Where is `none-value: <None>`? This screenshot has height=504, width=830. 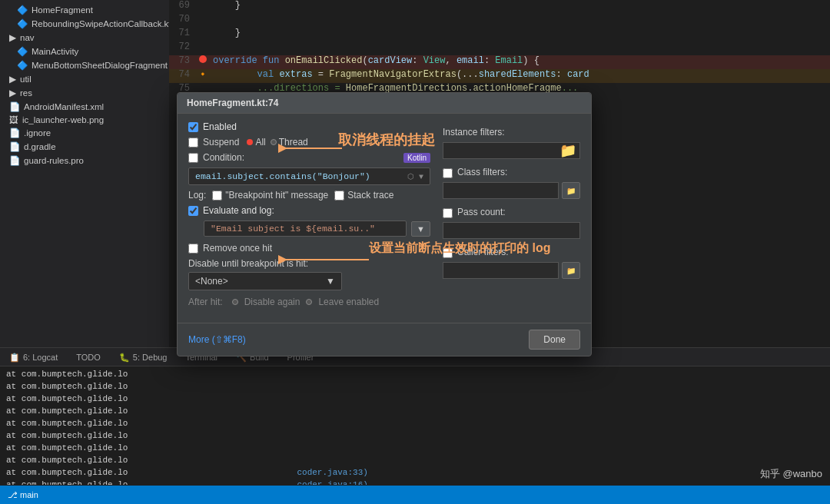
none-value: <None> is located at coordinates (212, 281).